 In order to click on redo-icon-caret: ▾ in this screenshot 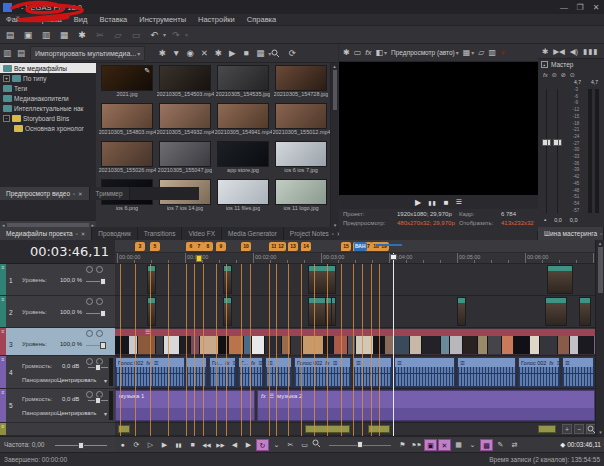, I will do `click(186, 34)`.